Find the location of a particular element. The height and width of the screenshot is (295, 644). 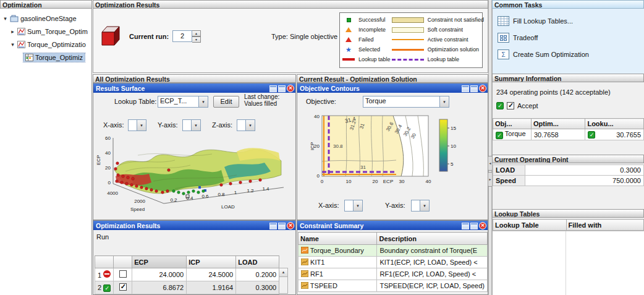

table-row: TSPEED TSPEED(ECP, ICP, LOAD, Speed) is located at coordinates (393, 286).